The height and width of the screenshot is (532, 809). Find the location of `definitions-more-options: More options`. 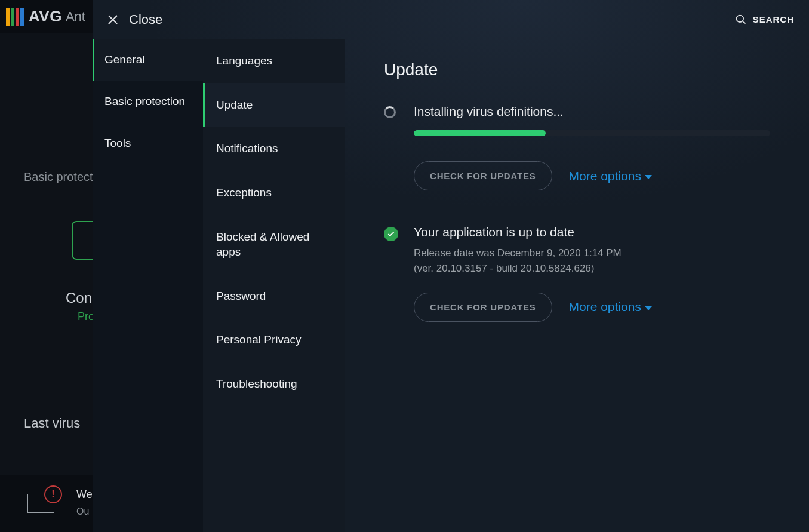

definitions-more-options: More options is located at coordinates (610, 176).